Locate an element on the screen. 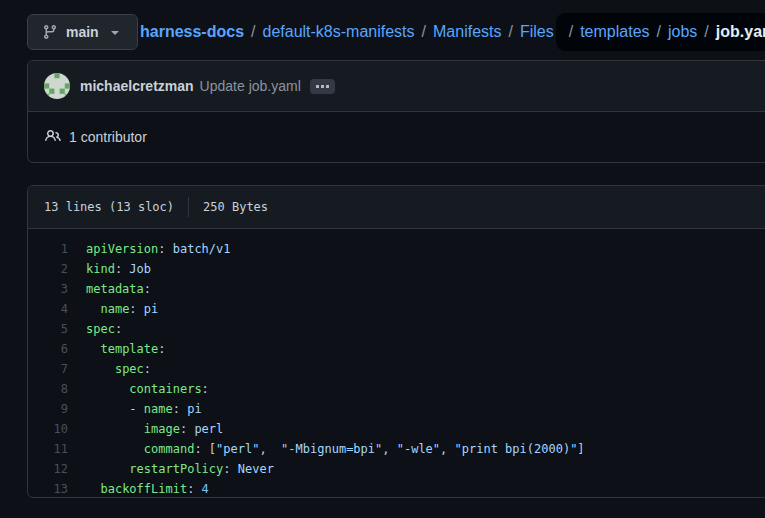 The height and width of the screenshot is (518, 765). code-text: kind: Job is located at coordinates (118, 269).